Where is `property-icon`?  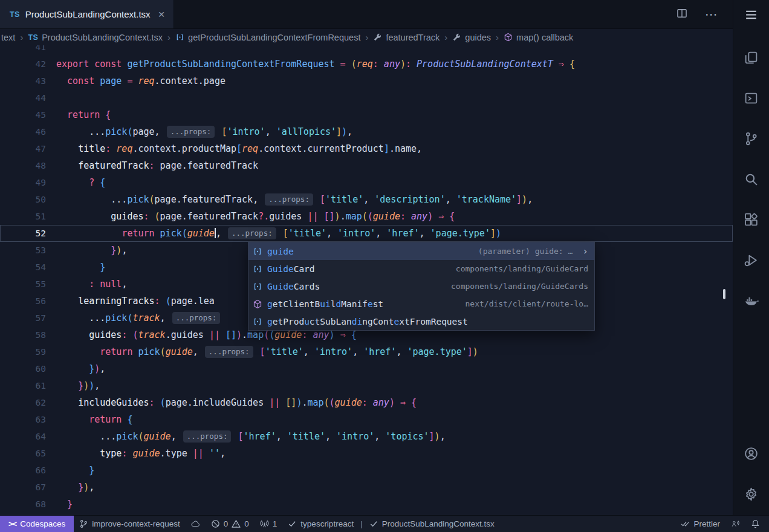 property-icon is located at coordinates (377, 37).